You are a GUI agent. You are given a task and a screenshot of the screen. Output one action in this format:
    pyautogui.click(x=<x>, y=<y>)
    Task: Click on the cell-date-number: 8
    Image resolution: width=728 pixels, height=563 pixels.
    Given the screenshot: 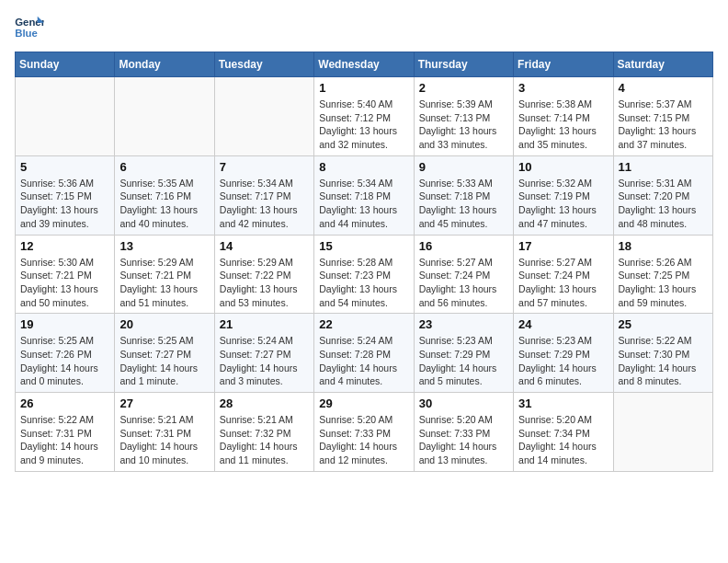 What is the action you would take?
    pyautogui.click(x=364, y=167)
    